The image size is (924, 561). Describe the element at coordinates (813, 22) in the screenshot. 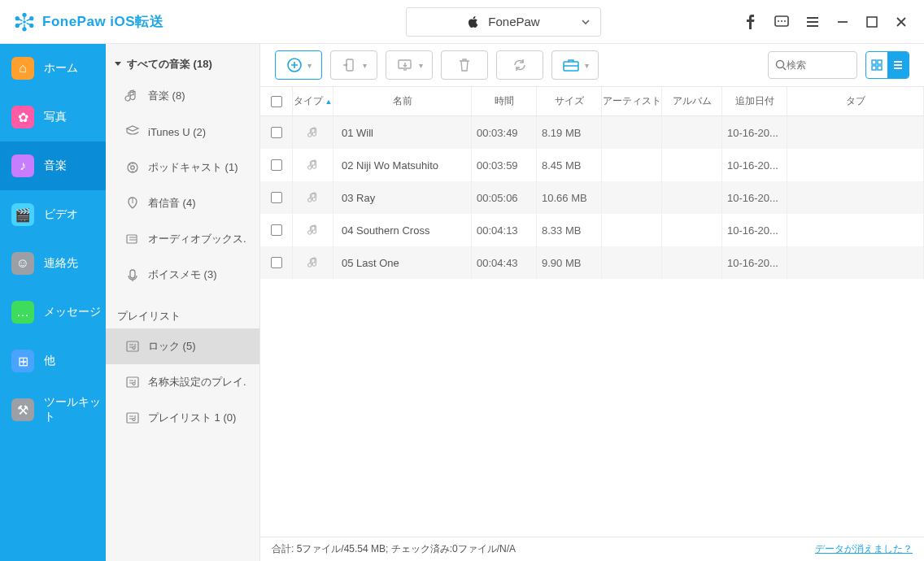

I see `menu-icon` at that location.